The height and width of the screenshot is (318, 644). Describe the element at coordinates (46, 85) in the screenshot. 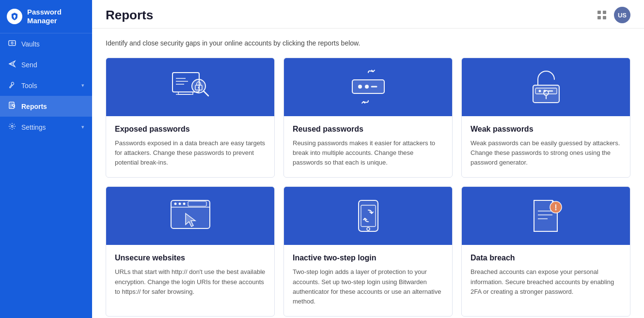

I see `sidebar-item-tools: Tools ▾` at that location.